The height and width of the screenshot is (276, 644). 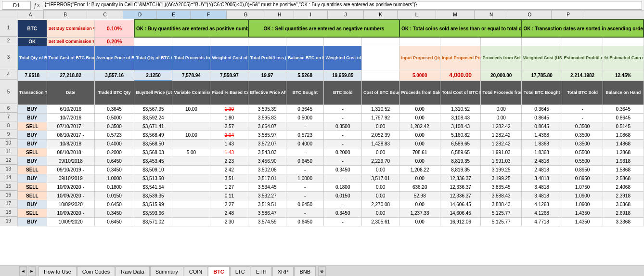 I want to click on table-row: BUY 09/10/2018 0.6450 $3,453.45 2.23 3,4…, so click(x=331, y=161).